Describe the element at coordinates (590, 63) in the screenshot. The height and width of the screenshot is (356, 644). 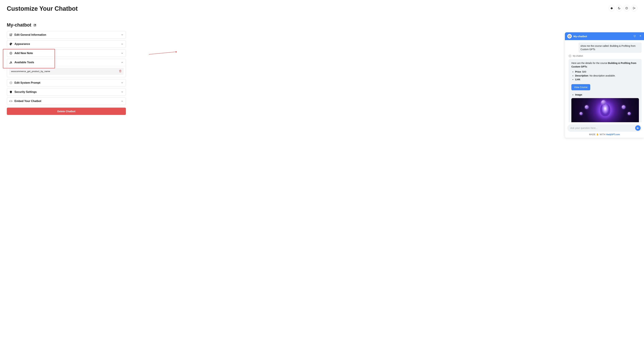
I see `bot-intro-prefix: Here are the details for the course` at that location.